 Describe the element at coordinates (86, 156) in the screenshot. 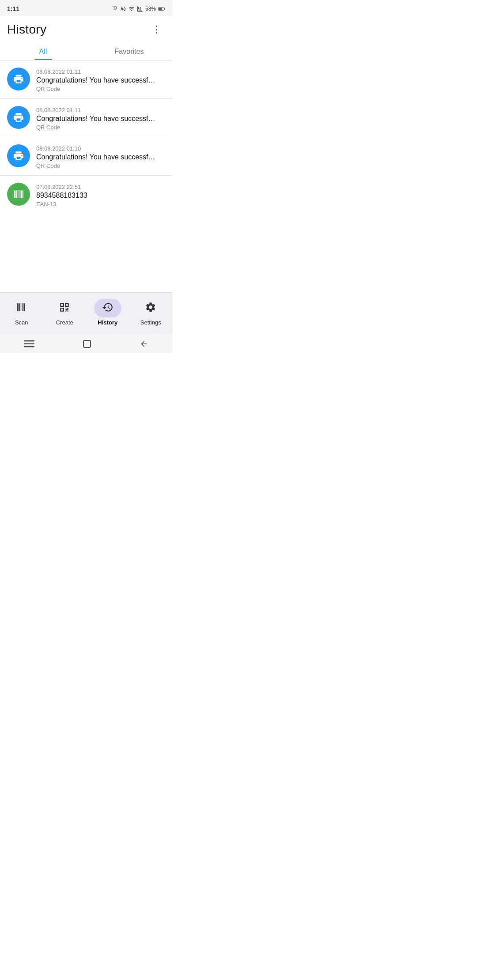

I see `list-item: 08.08.2022 01:10 Congratulations! You ha…` at that location.